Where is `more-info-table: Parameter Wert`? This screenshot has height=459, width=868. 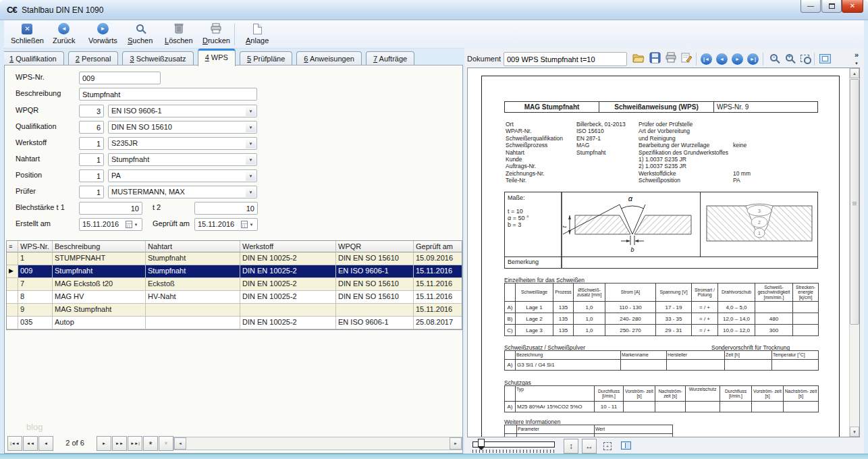
more-info-table: Parameter Wert is located at coordinates (589, 431).